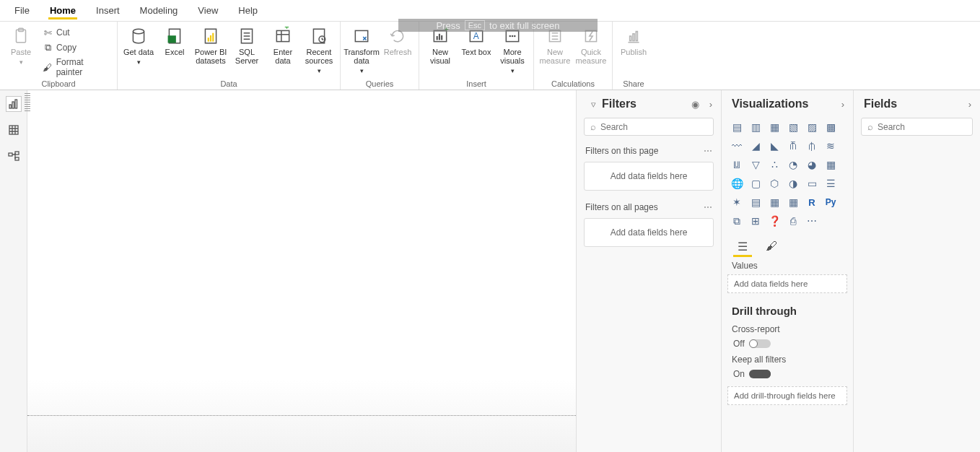  What do you see at coordinates (175, 40) in the screenshot?
I see `excel-button: Excel` at bounding box center [175, 40].